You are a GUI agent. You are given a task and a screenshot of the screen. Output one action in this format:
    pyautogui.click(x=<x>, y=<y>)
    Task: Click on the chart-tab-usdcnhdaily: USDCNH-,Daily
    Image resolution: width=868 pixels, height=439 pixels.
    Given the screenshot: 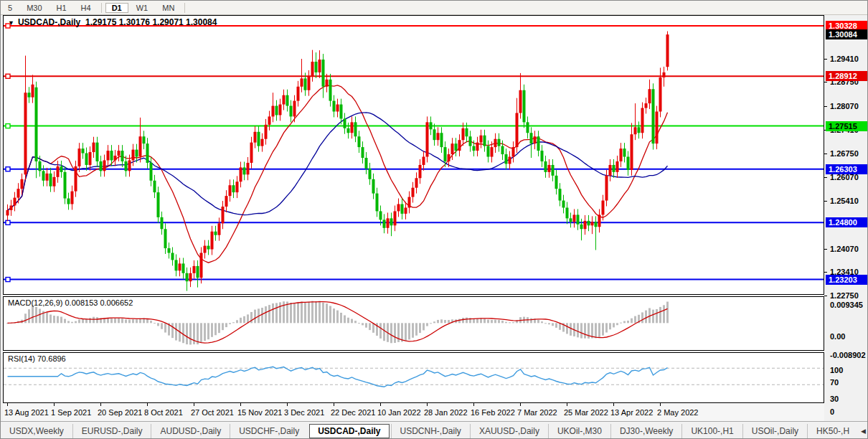 What is the action you would take?
    pyautogui.click(x=430, y=431)
    